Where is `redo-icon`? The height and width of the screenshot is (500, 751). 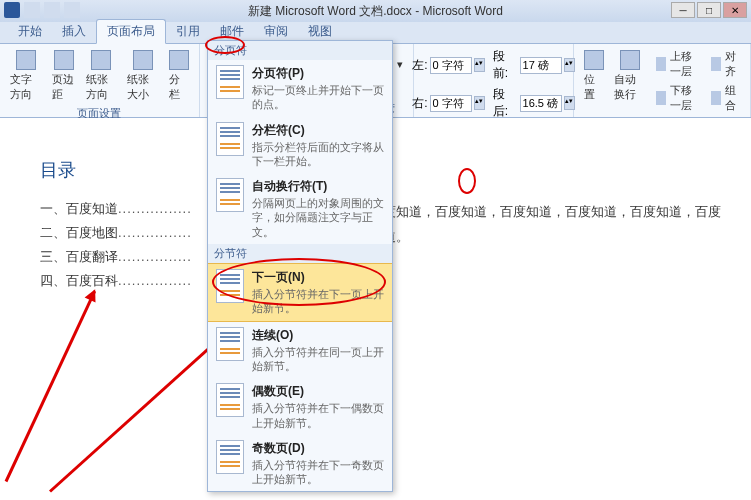
redo-icon is located at coordinates (72, 10).